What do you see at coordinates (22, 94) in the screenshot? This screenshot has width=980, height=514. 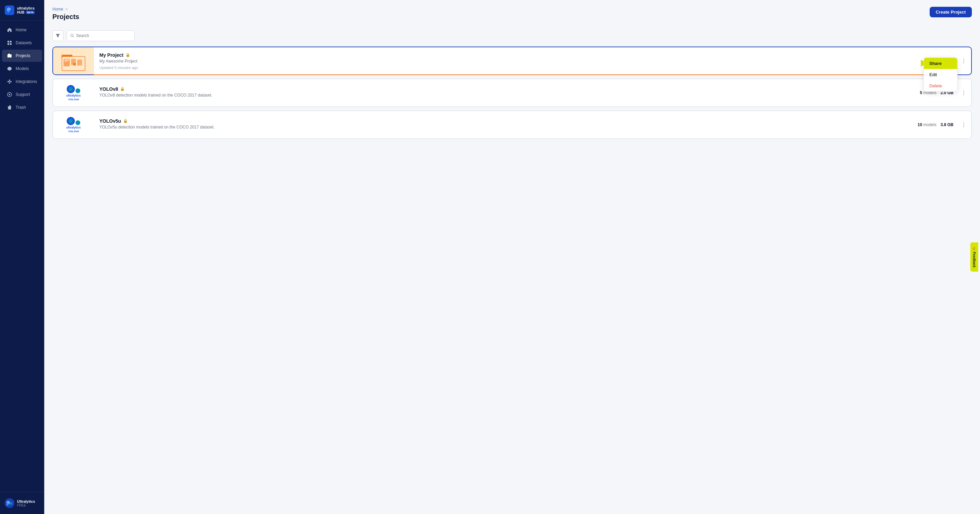 I see `sidebar-item-support: Support` at bounding box center [22, 94].